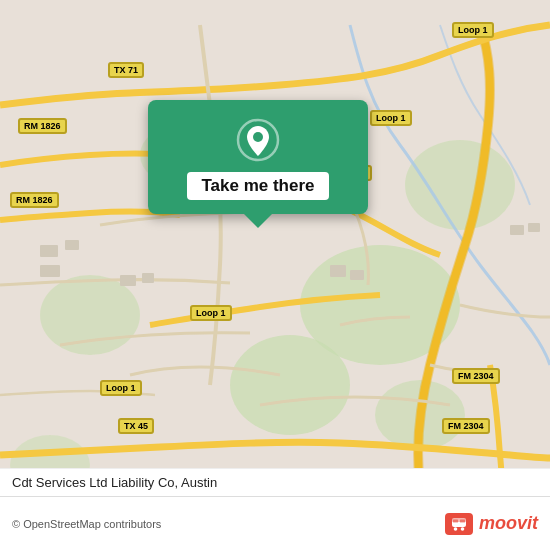 The image size is (550, 550). I want to click on moovit-bus-icon, so click(459, 524).